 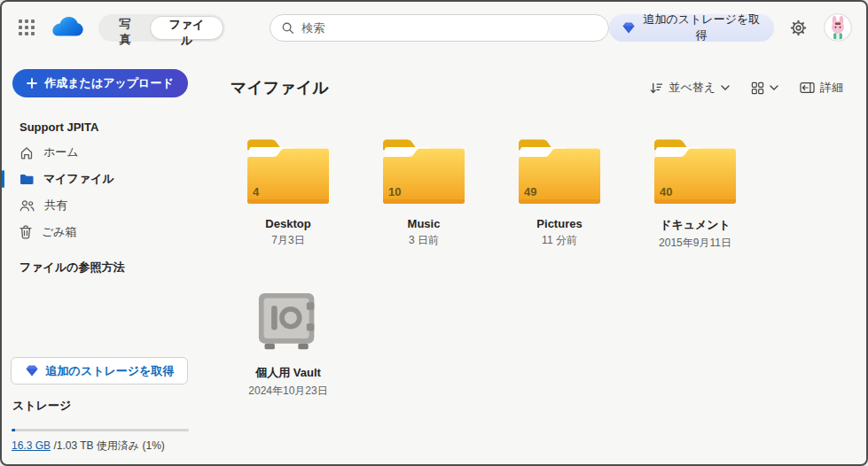 What do you see at coordinates (108, 446) in the screenshot?
I see `storage-usage-rest: /1.03 TB 使用済み (1%)` at bounding box center [108, 446].